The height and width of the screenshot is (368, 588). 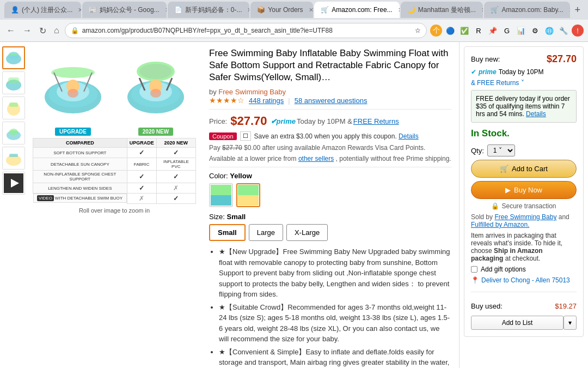 I want to click on gift-row: Add gift options, so click(x=524, y=269).